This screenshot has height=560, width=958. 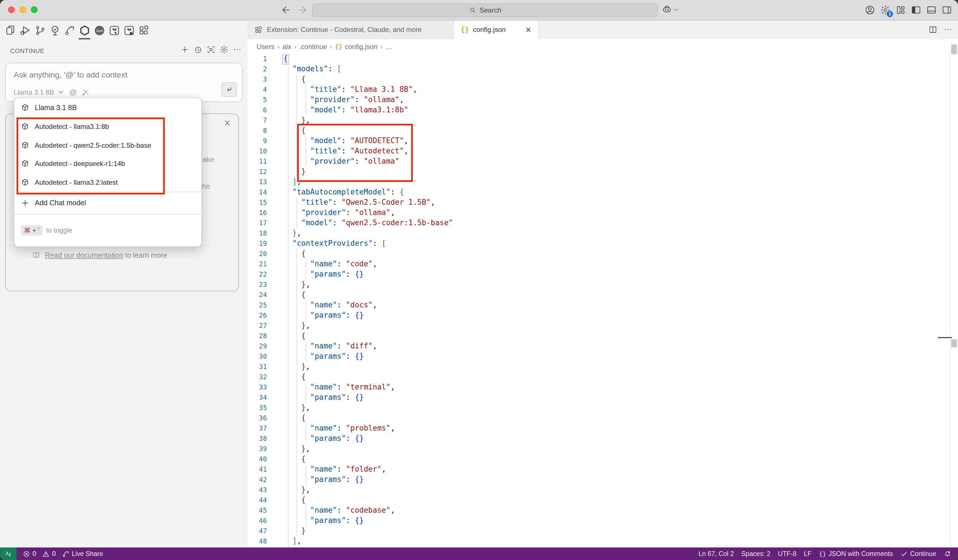 What do you see at coordinates (55, 30) in the screenshot?
I see `activity-item-todo-tree` at bounding box center [55, 30].